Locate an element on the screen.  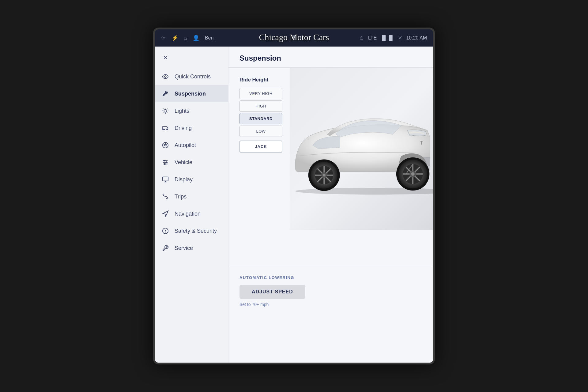
ride-height-buttons: VERY HIGH HIGH STANDARD LOW JACK is located at coordinates (261, 120).